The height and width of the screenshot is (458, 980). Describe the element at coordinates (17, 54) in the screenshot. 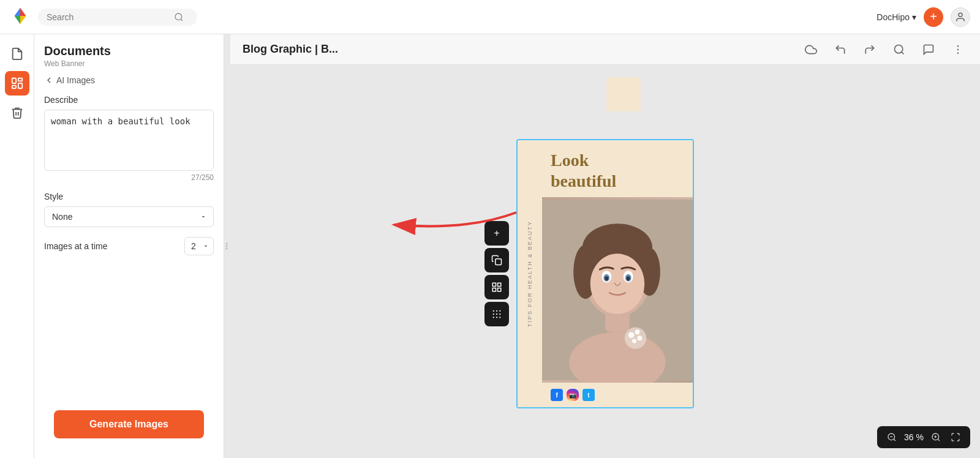

I see `document-icon` at that location.